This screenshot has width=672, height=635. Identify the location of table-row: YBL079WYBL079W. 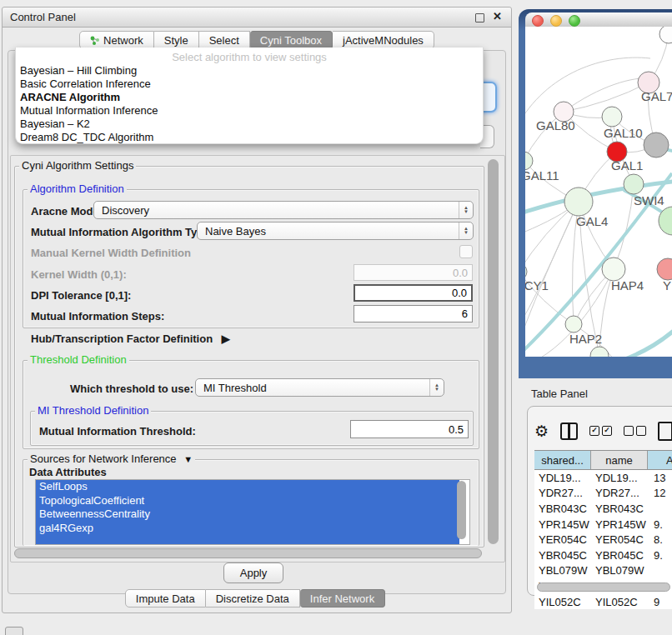
(604, 572).